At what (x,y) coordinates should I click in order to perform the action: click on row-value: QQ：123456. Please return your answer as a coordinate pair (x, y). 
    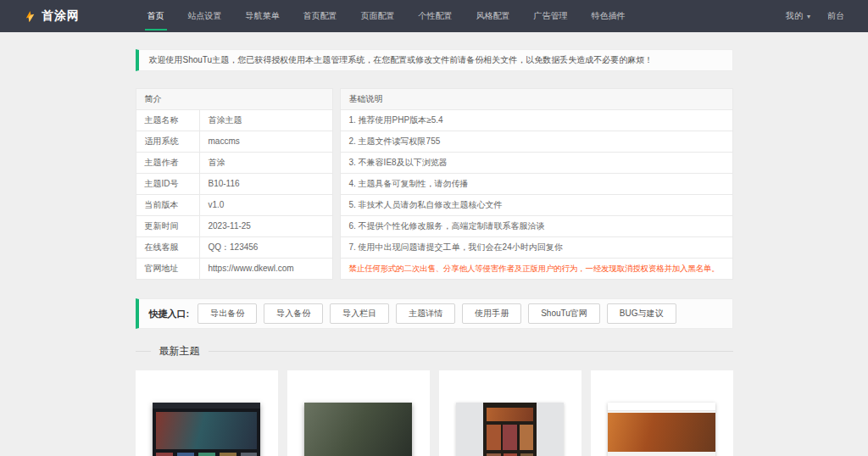
    Looking at the image, I should click on (266, 247).